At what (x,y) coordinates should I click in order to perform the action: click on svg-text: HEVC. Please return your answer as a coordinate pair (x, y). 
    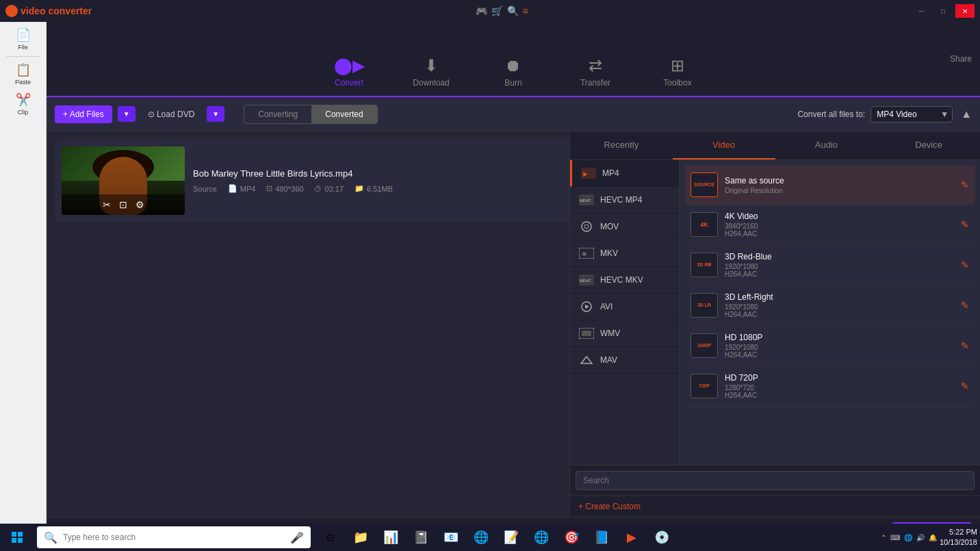
    Looking at the image, I should click on (586, 281).